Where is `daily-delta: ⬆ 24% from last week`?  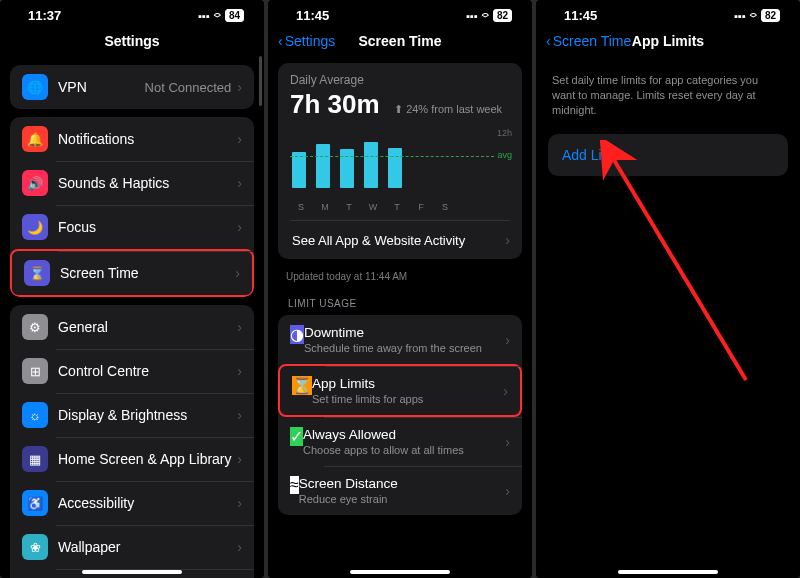
daily-delta: ⬆ 24% from last week is located at coordinates (448, 110).